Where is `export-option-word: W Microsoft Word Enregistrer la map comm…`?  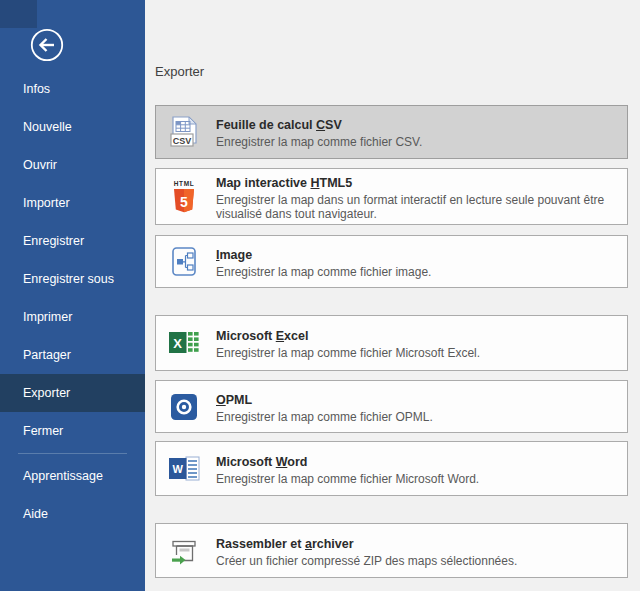 export-option-word: W Microsoft Word Enregistrer la map comm… is located at coordinates (392, 468).